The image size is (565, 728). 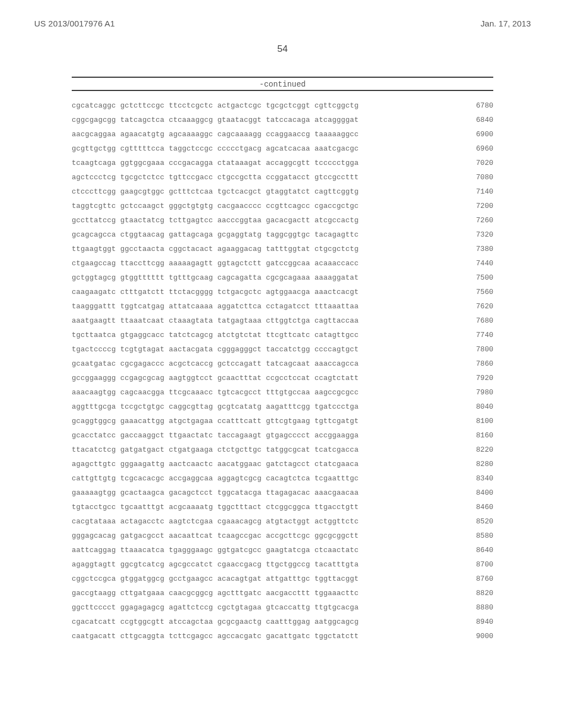 What do you see at coordinates (282, 49) in the screenshot?
I see `page-number: 54` at bounding box center [282, 49].